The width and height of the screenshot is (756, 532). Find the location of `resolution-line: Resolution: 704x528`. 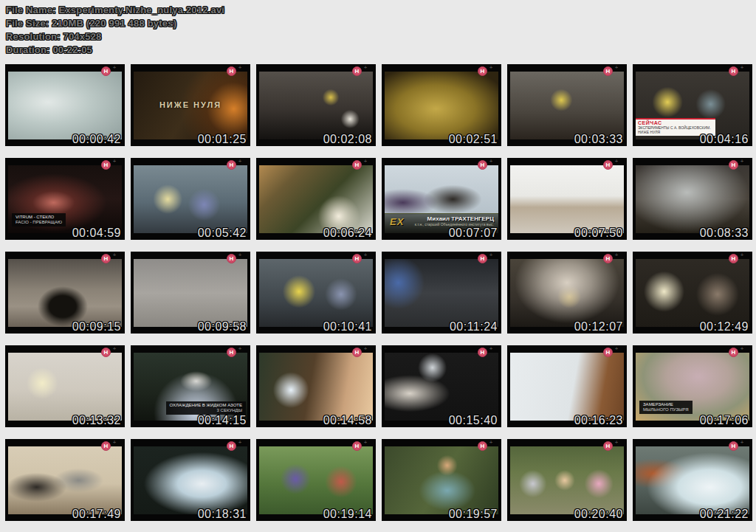

resolution-line: Resolution: 704x528 is located at coordinates (381, 37).